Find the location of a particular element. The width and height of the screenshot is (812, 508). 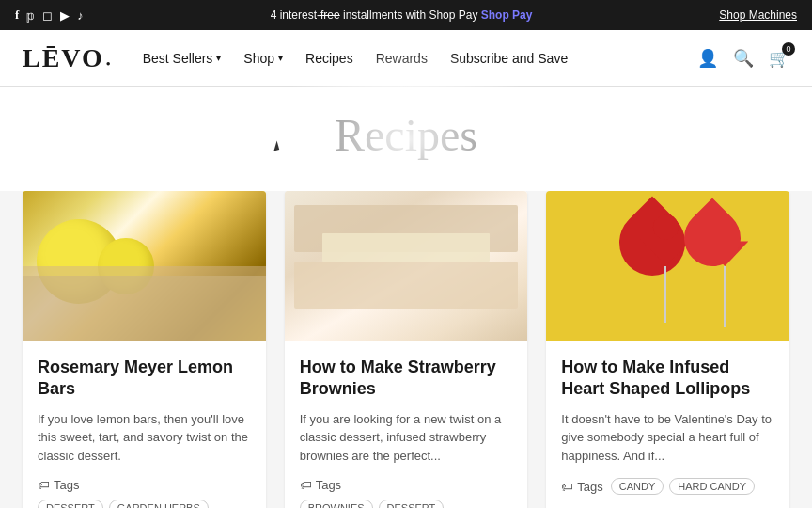

recipe-tags: 🏷 Tags BROWNIES DESSERT DESSERT BARS is located at coordinates (406, 493).